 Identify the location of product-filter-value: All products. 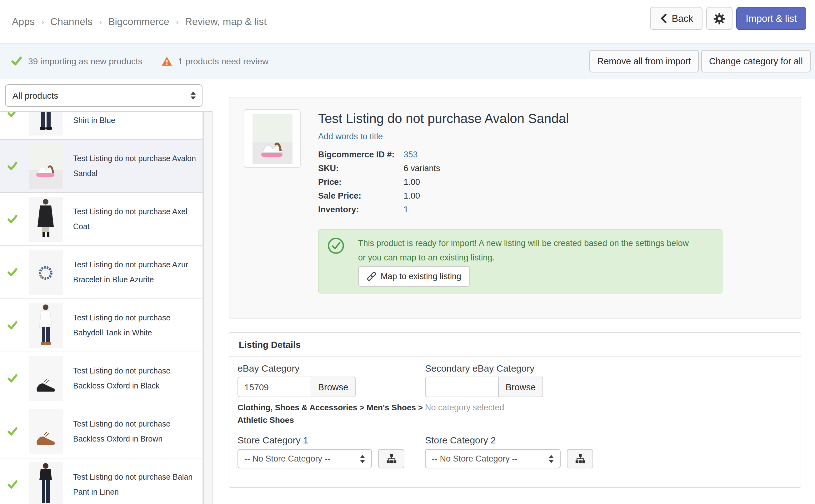
(35, 96).